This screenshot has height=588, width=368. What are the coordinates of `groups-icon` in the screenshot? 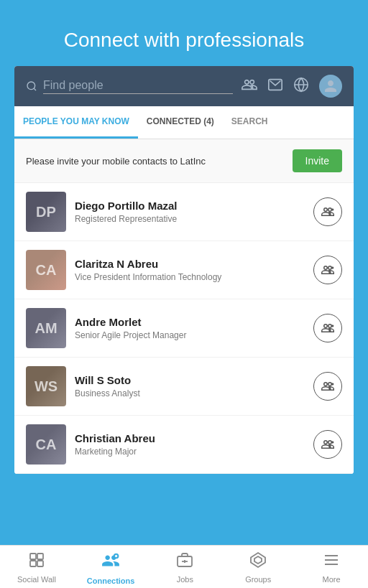 It's located at (258, 562).